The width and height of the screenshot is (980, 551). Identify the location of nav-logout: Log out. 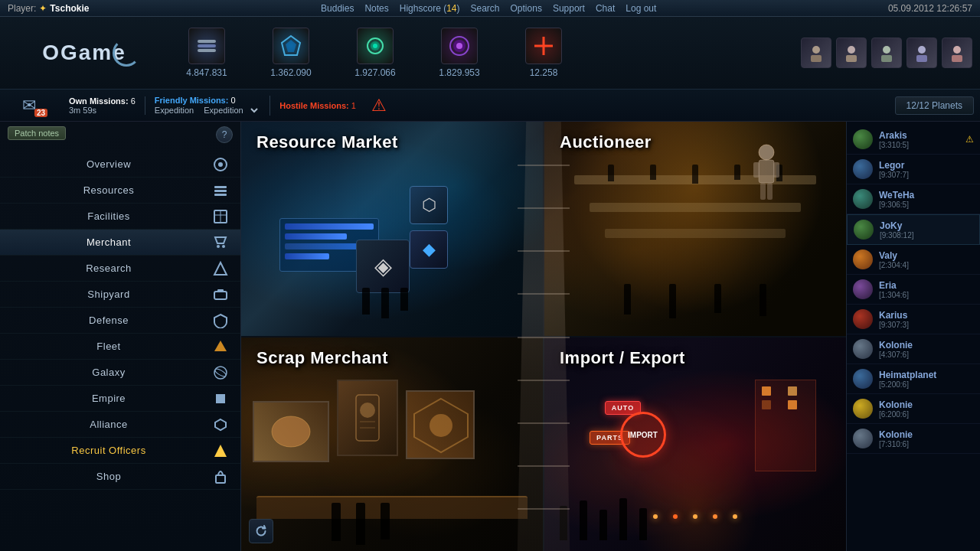
(641, 8).